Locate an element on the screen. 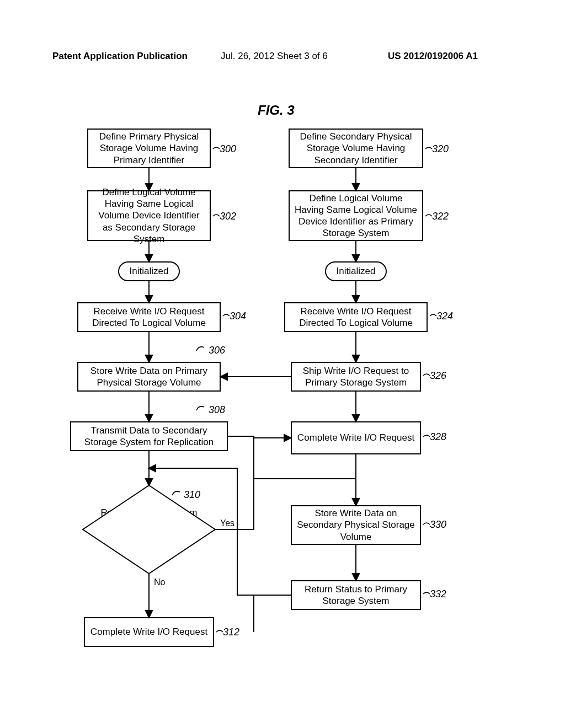  header-left: Patent Application Publication is located at coordinates (120, 56).